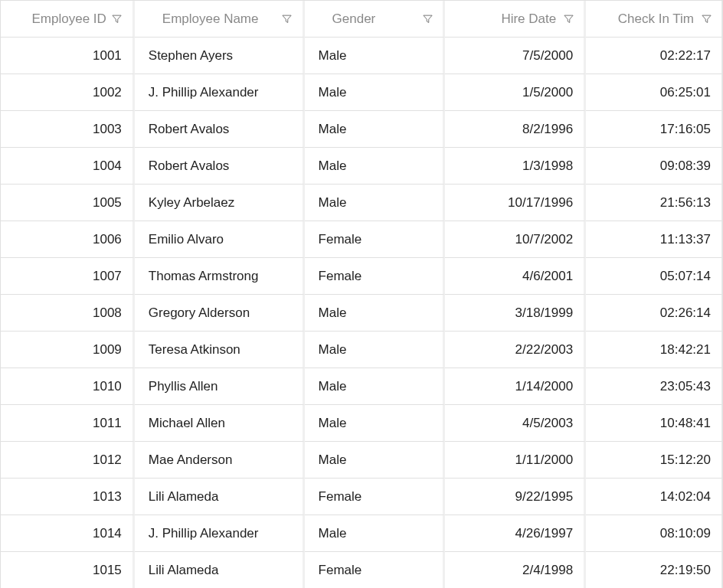 Image resolution: width=723 pixels, height=588 pixels. I want to click on cell-checkin: 02:26:14, so click(654, 313).